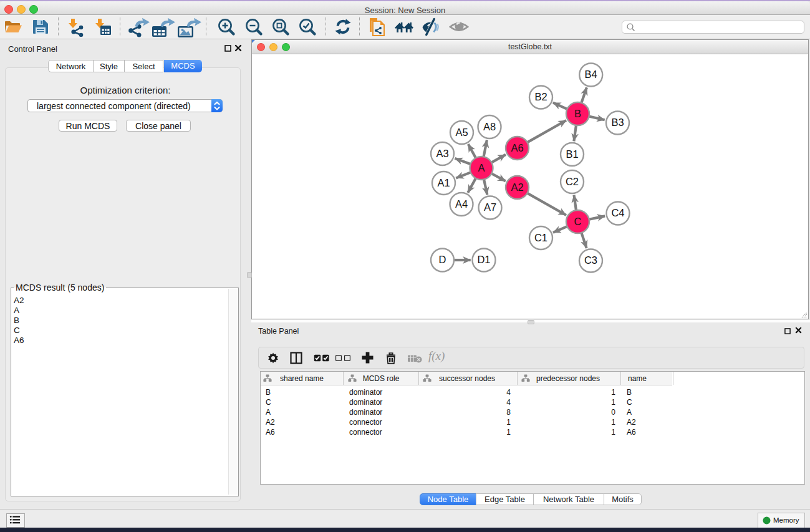  I want to click on svg-text: A3, so click(442, 153).